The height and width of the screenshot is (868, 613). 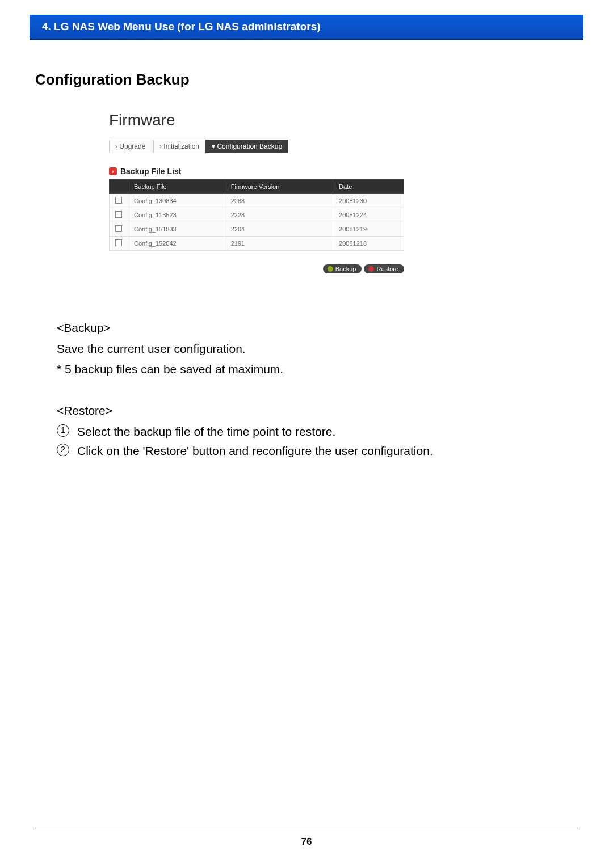 What do you see at coordinates (255, 452) in the screenshot?
I see `restore-step-2: Click on the 'Restore' button and reconf…` at bounding box center [255, 452].